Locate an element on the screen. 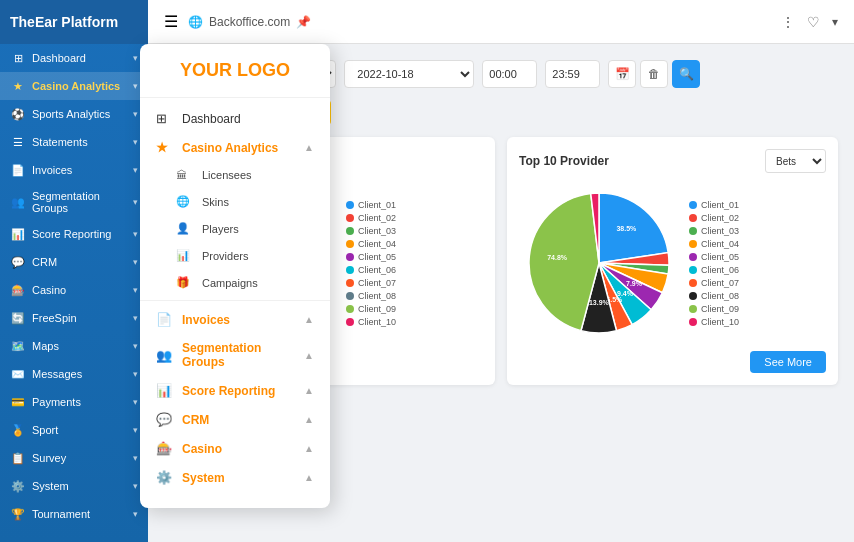  legend-item-client-01: Client_01 is located at coordinates (714, 205).